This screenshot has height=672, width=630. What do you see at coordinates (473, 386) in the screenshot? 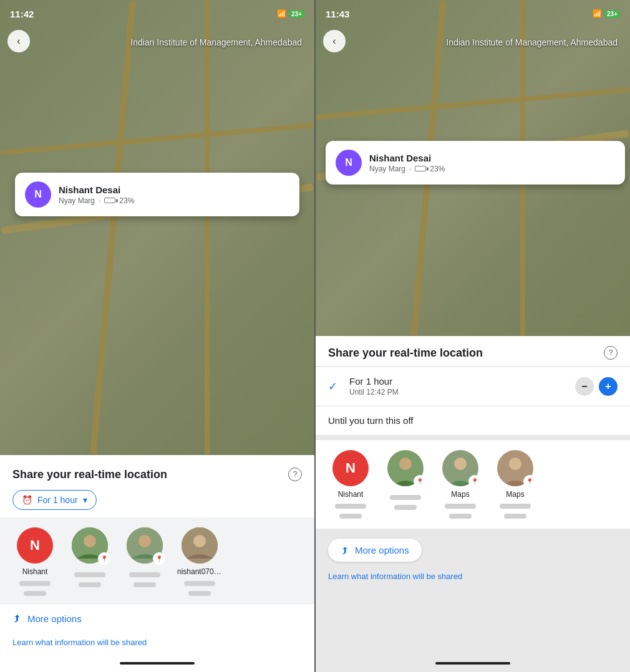
I see `right-duration-option-1: ✓ For 1 hour Until 12:42 PM − +` at bounding box center [473, 386].